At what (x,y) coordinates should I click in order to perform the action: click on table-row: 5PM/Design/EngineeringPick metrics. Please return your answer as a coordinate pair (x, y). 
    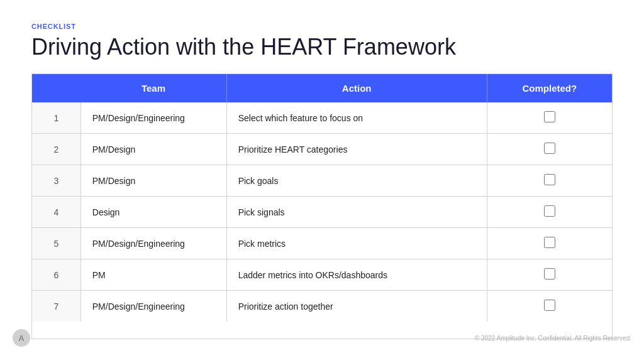
    Looking at the image, I should click on (322, 244).